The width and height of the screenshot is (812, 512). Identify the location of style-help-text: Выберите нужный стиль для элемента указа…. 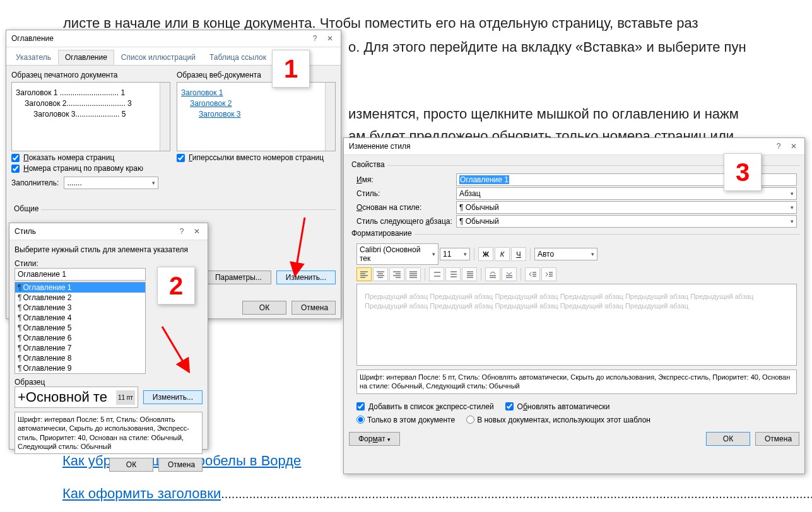
(109, 250).